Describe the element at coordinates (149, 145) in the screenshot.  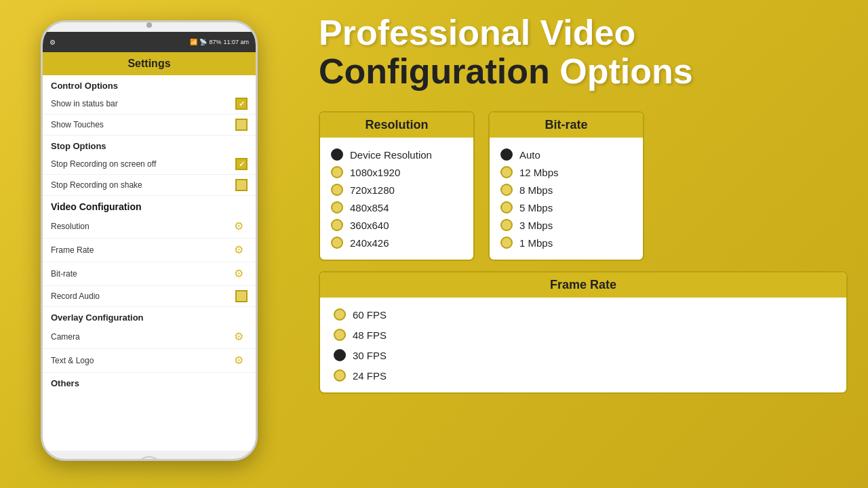
I see `section-stop-options: Stop Options` at that location.